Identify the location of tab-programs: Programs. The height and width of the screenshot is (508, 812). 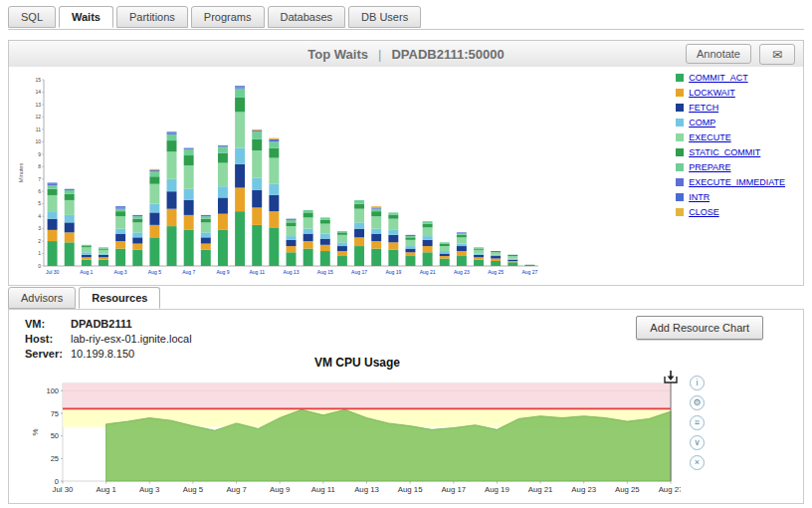
(228, 17).